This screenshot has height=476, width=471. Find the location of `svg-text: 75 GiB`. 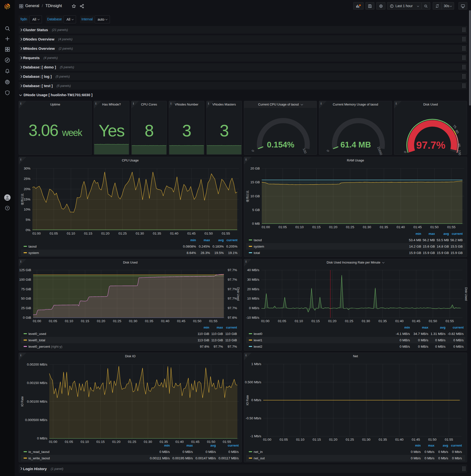

svg-text: 75 GiB is located at coordinates (26, 289).